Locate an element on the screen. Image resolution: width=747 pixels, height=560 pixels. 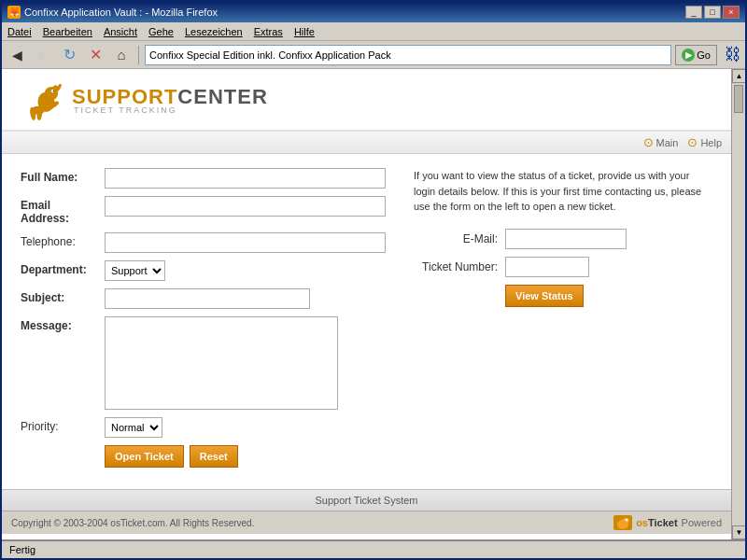
menu-bearbeiten: Bearbeiten is located at coordinates (67, 32).